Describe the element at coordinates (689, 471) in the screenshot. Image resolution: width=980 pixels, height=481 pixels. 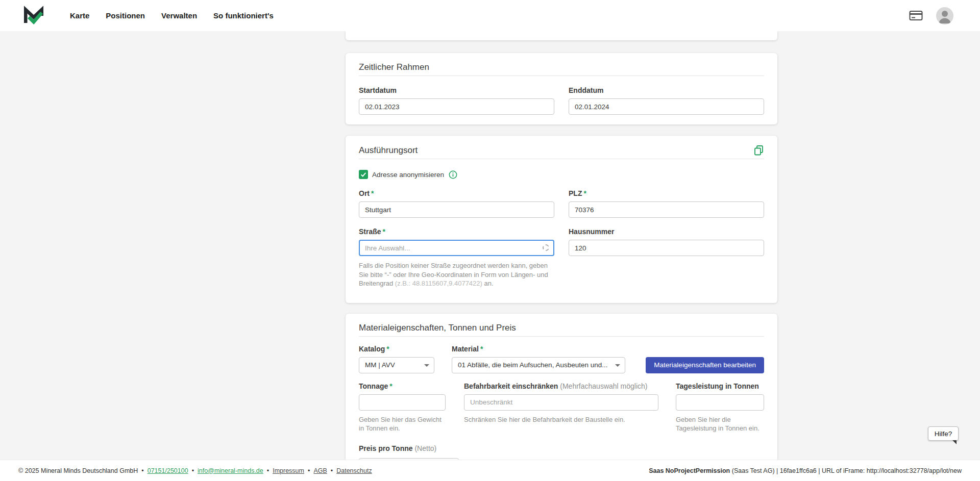
I see `saas-permission-text: Saas NoProjectPermission` at that location.